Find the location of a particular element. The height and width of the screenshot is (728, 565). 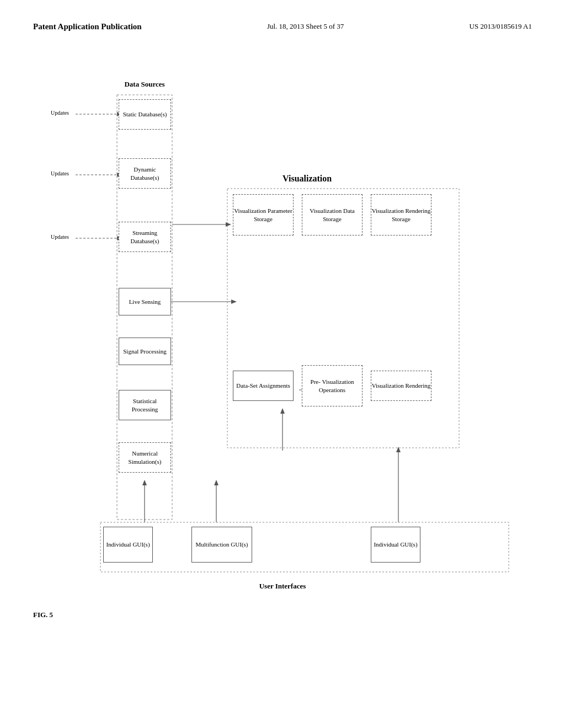

header-right: US 2013/0185619 A1 is located at coordinates (501, 26).